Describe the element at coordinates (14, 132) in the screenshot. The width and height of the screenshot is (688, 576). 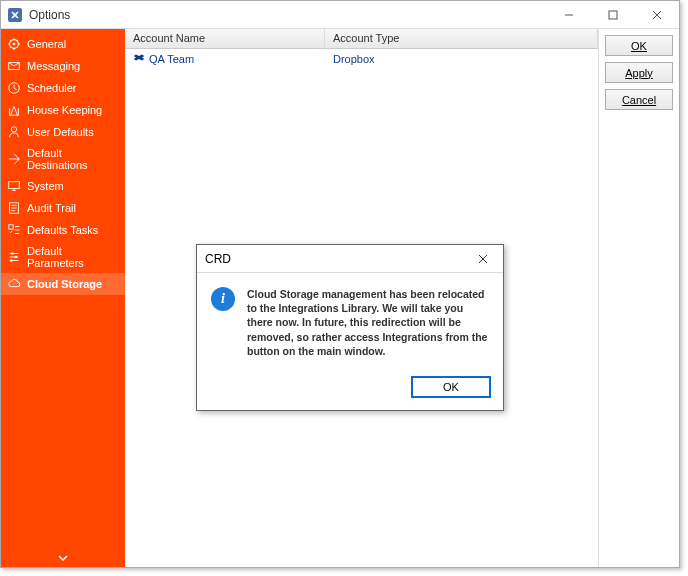
I see `user-defaults-icon` at that location.